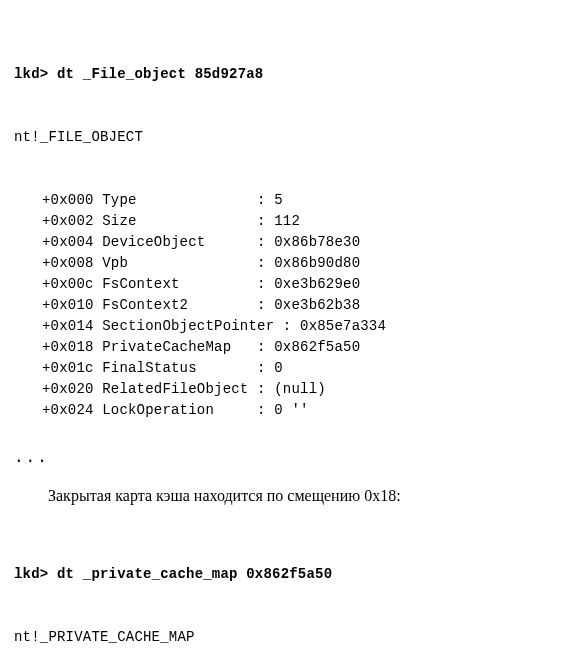 The width and height of the screenshot is (570, 660). What do you see at coordinates (278, 200) in the screenshot?
I see `field-value: 5` at bounding box center [278, 200].